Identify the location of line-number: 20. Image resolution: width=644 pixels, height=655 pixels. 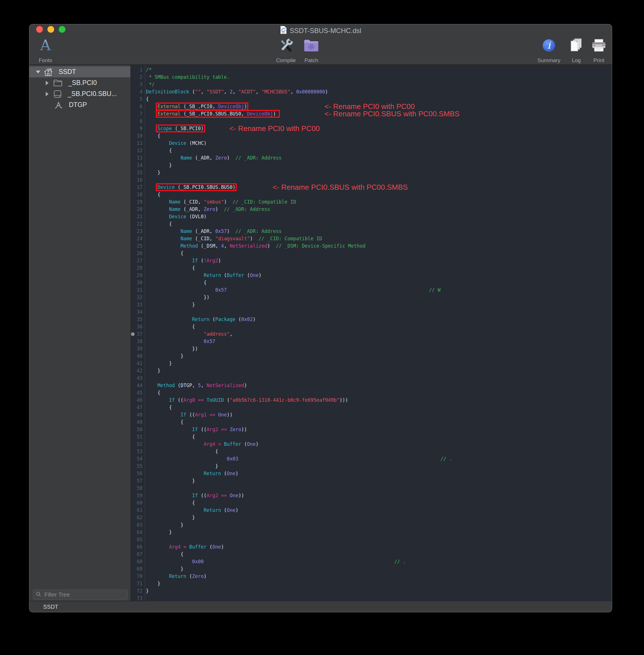
(137, 209).